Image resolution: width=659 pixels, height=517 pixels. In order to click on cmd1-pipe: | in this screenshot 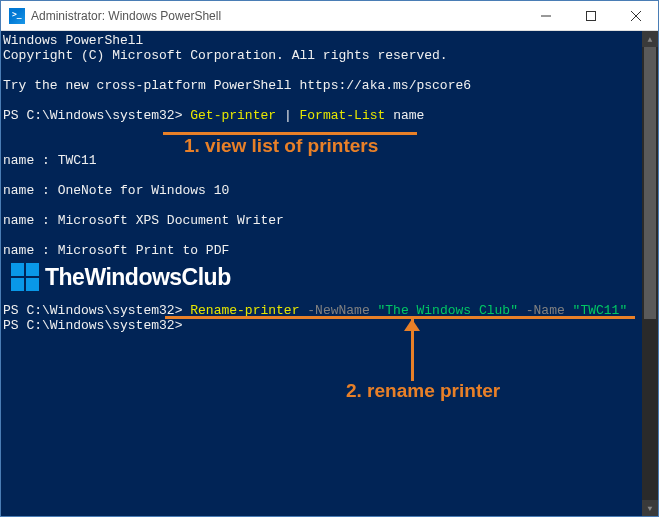, I will do `click(288, 116)`.